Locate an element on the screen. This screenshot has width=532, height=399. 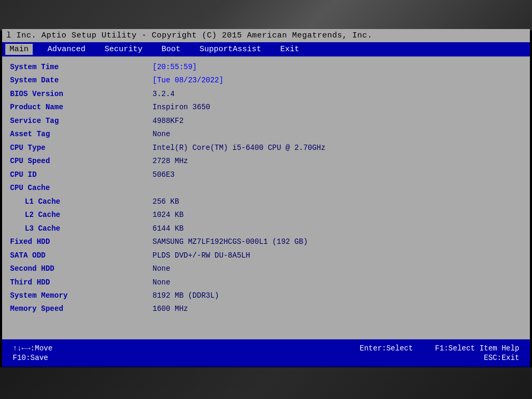
field-label-14: Fixed HDD is located at coordinates (81, 242).